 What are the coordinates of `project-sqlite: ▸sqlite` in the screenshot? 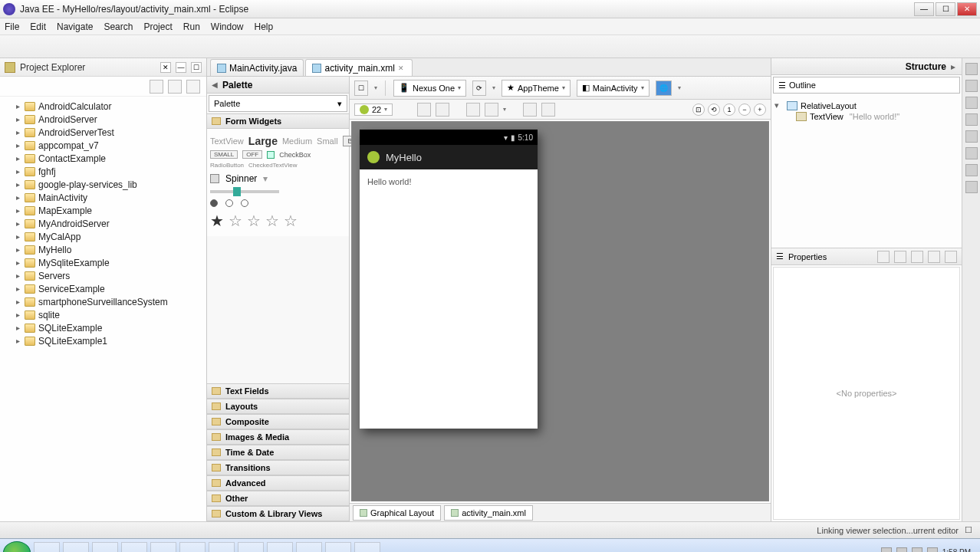 It's located at (103, 314).